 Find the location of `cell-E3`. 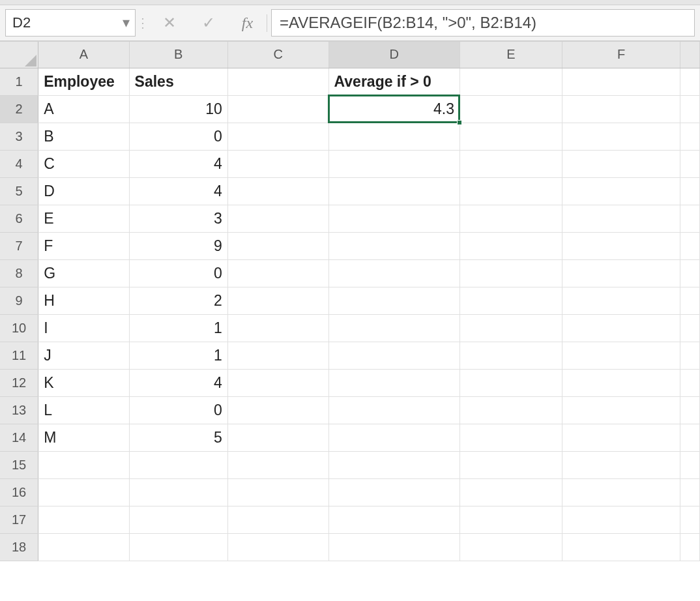

cell-E3 is located at coordinates (511, 136).